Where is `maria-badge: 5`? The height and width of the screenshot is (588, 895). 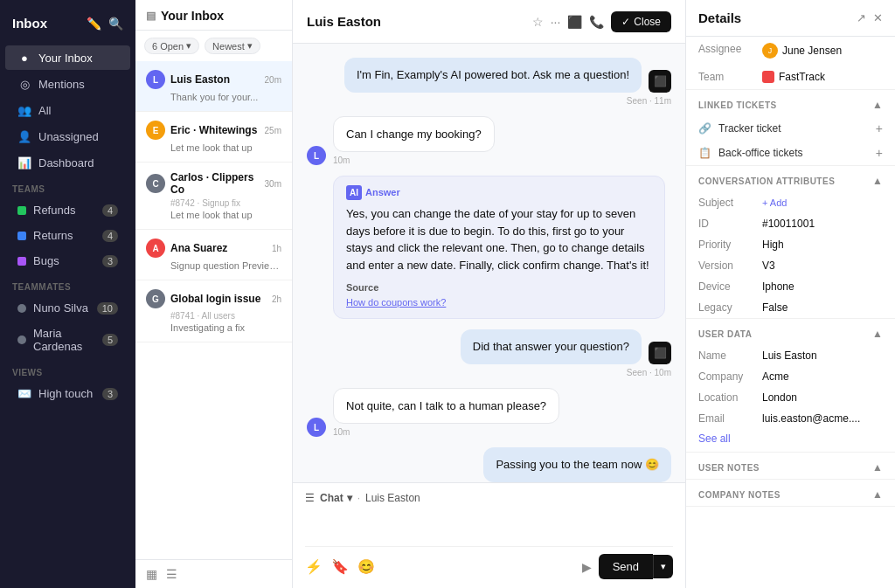 maria-badge: 5 is located at coordinates (110, 340).